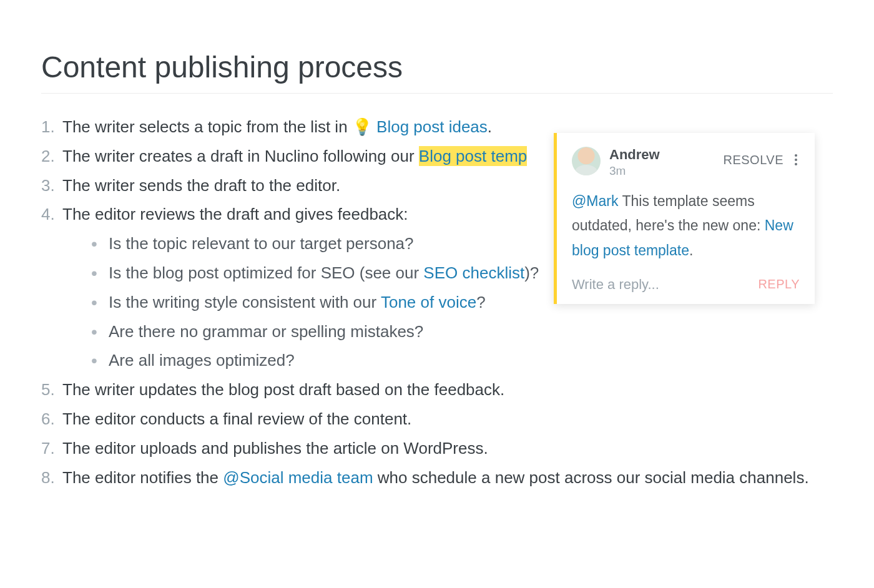 Image resolution: width=874 pixels, height=588 pixels. What do you see at coordinates (201, 185) in the screenshot?
I see `step-text: The writer sends the draft to the editor…` at bounding box center [201, 185].